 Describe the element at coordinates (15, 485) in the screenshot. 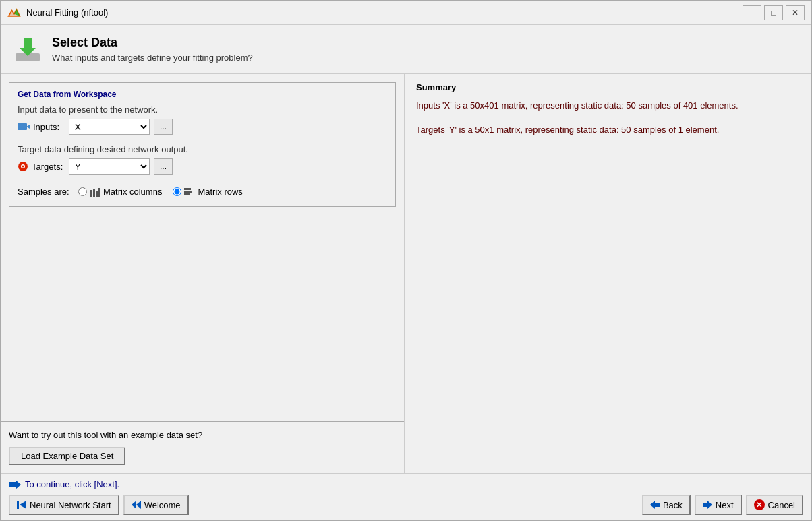

I see `hint-arrow-icon` at that location.